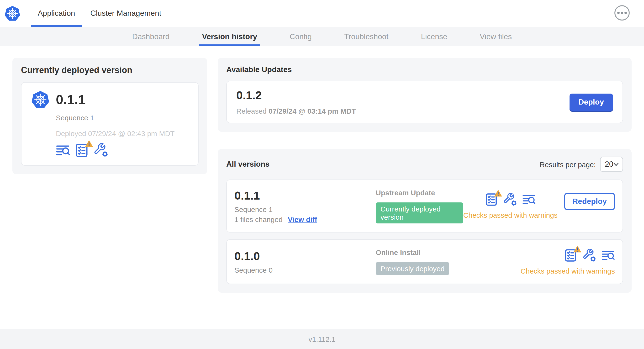 This screenshot has height=349, width=644. Describe the element at coordinates (420, 213) in the screenshot. I see `currently-deployed-badge: Currently deployed version` at that location.